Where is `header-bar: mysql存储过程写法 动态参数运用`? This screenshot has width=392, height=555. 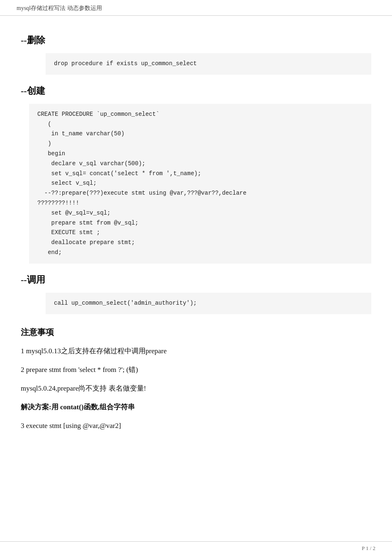 header-bar: mysql存储过程写法 动态参数运用 is located at coordinates (196, 8).